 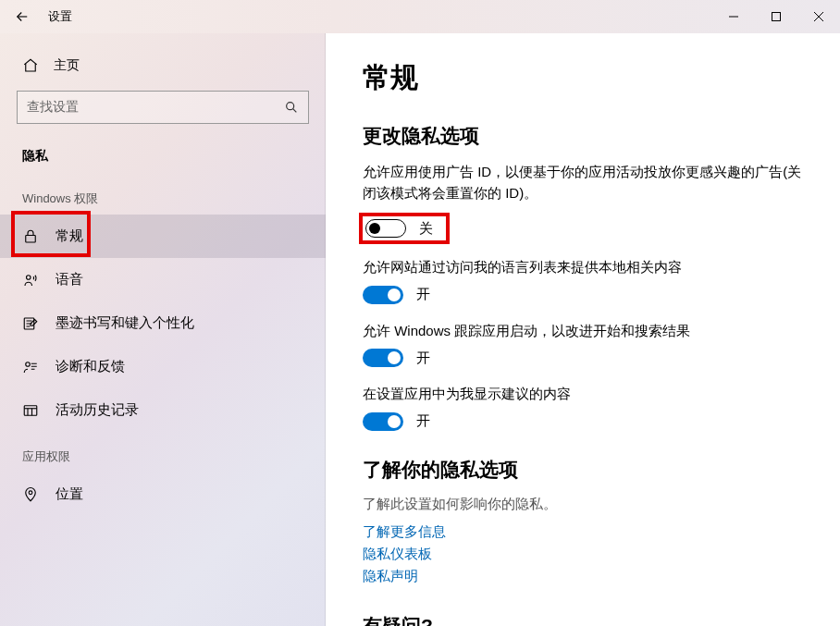 I want to click on toggle-app-launch-state: 开, so click(x=424, y=359).